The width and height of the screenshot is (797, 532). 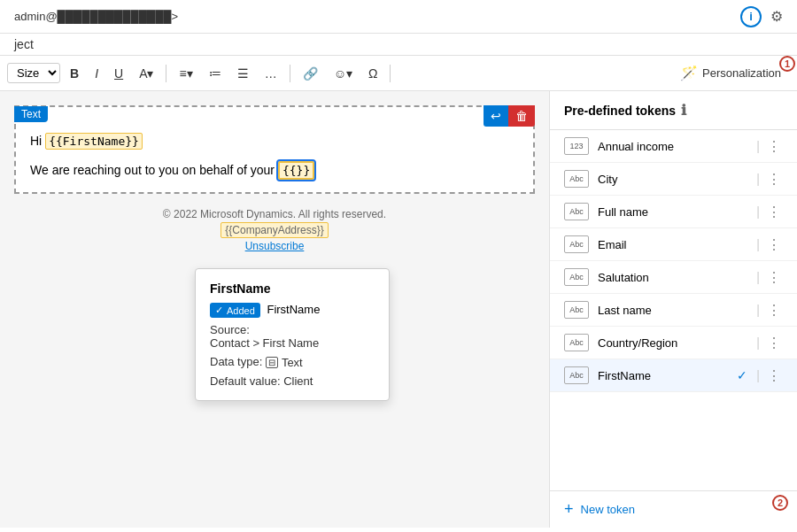 What do you see at coordinates (271, 73) in the screenshot?
I see `more-button: …` at bounding box center [271, 73].